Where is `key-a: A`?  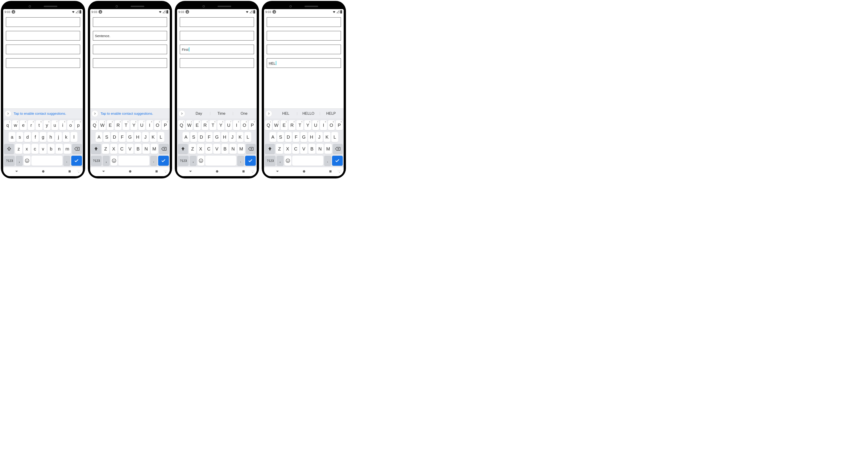 key-a: A is located at coordinates (99, 137).